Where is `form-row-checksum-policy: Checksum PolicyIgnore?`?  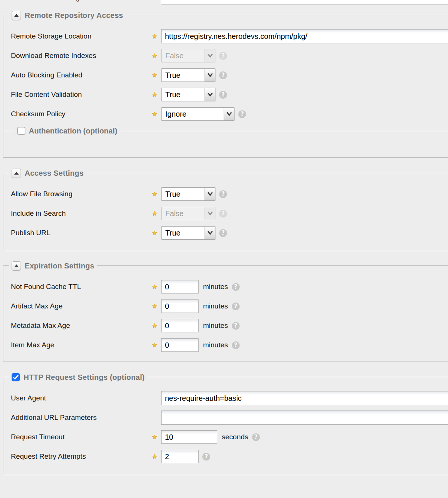
form-row-checksum-policy: Checksum PolicyIgnore? is located at coordinates (230, 114).